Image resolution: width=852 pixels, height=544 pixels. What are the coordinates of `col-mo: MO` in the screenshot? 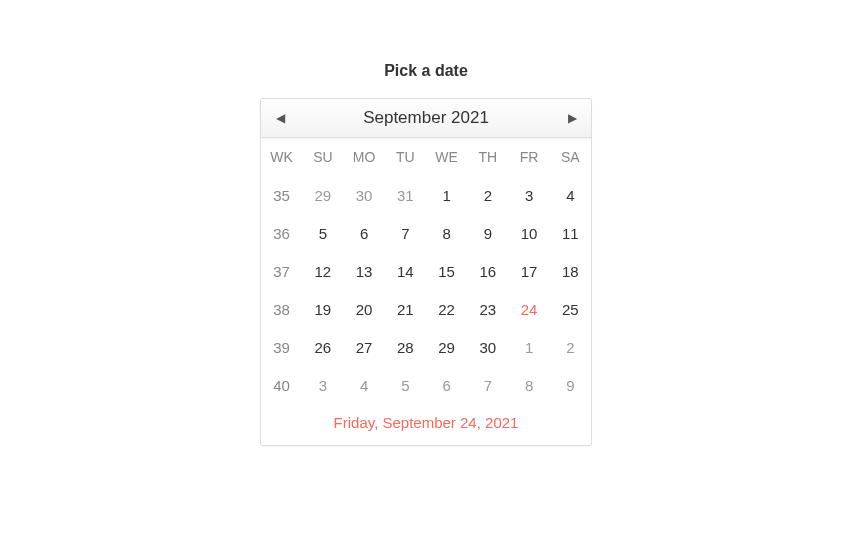 It's located at (364, 157).